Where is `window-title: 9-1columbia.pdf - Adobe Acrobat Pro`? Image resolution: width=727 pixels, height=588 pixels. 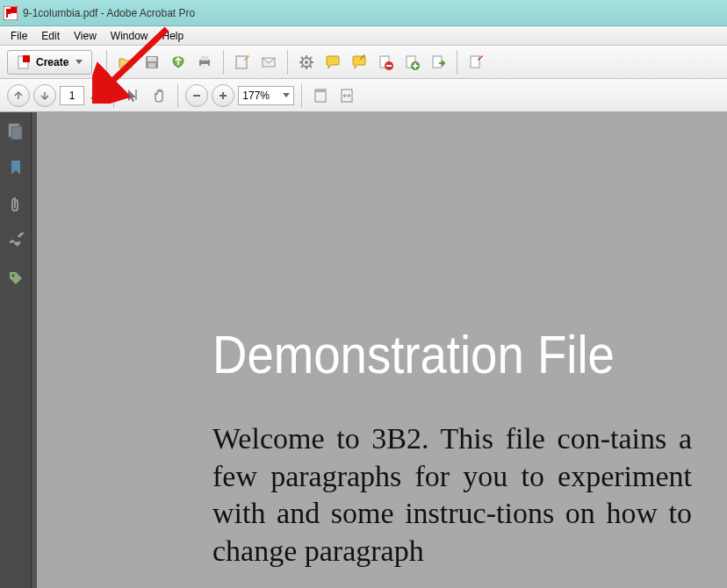 window-title: 9-1columbia.pdf - Adobe Acrobat Pro is located at coordinates (109, 13).